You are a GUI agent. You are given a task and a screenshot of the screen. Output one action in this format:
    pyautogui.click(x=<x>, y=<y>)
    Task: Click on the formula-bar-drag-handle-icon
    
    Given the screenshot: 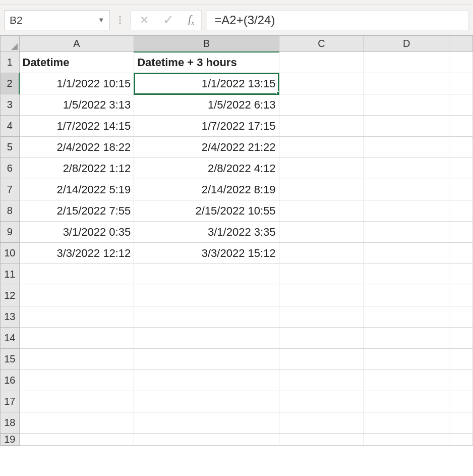 What is the action you would take?
    pyautogui.click(x=120, y=20)
    